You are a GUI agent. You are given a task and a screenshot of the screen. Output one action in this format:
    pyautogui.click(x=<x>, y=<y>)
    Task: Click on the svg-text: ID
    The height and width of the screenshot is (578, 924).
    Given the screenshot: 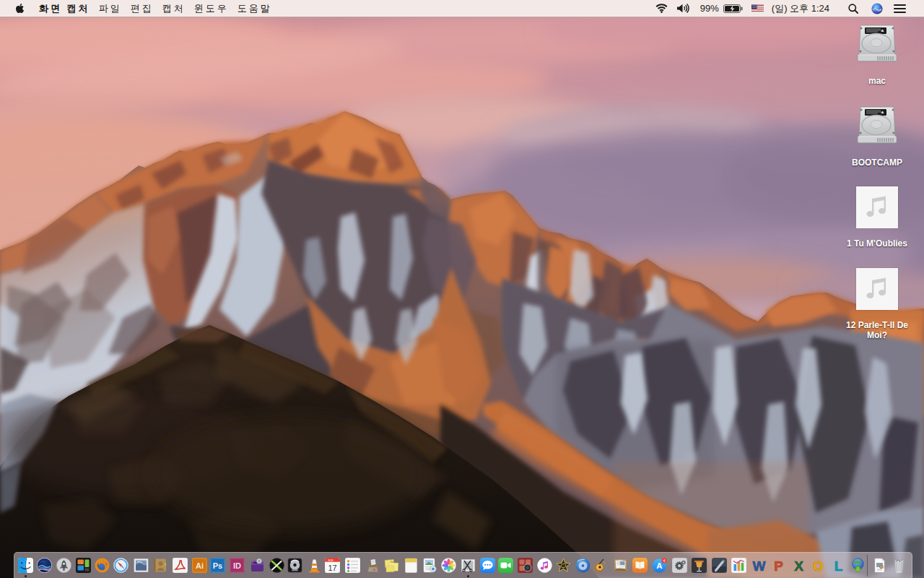 What is the action you would take?
    pyautogui.click(x=237, y=566)
    